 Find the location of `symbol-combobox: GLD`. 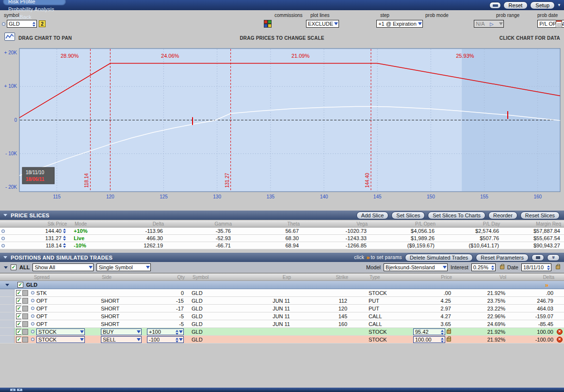

symbol-combobox: GLD is located at coordinates (22, 24).